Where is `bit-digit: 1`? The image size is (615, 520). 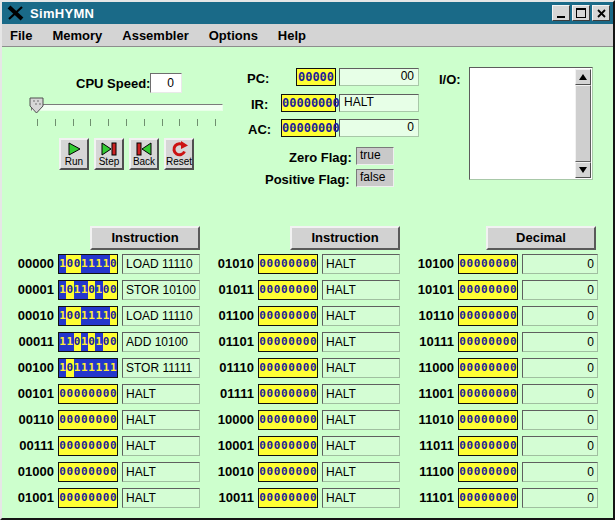
bit-digit: 1 is located at coordinates (98, 264).